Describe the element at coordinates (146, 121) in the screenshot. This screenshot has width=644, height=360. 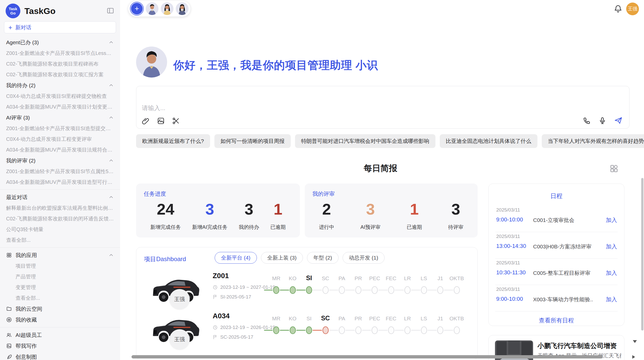
I see `attachment-icon` at that location.